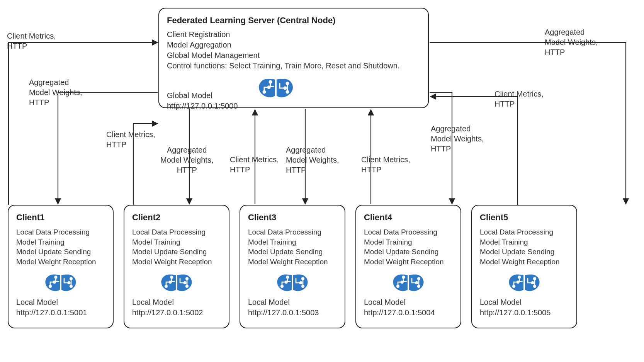  What do you see at coordinates (408, 313) in the screenshot?
I see `client-url: http://127.0.0.1:5004` at bounding box center [408, 313].